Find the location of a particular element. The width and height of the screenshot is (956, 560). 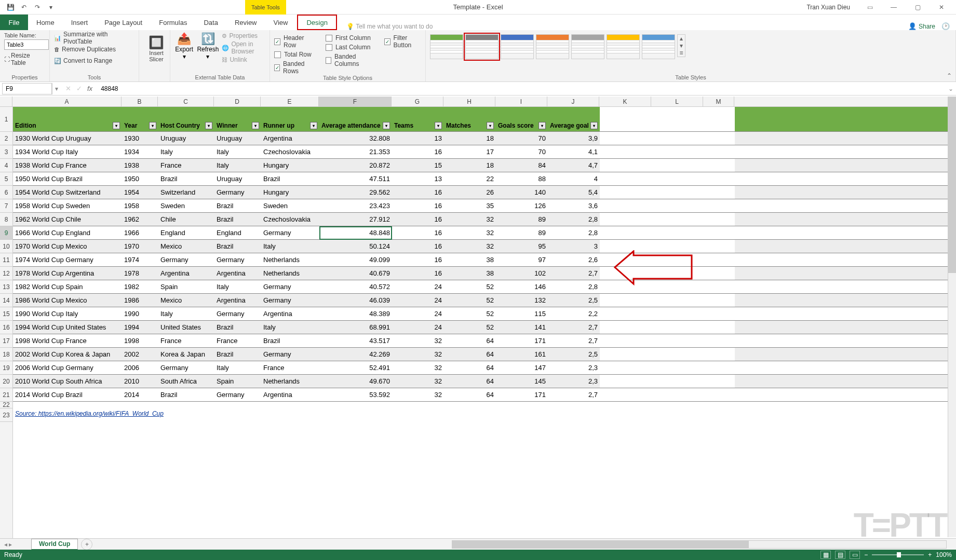

column-header-I: I is located at coordinates (521, 102).